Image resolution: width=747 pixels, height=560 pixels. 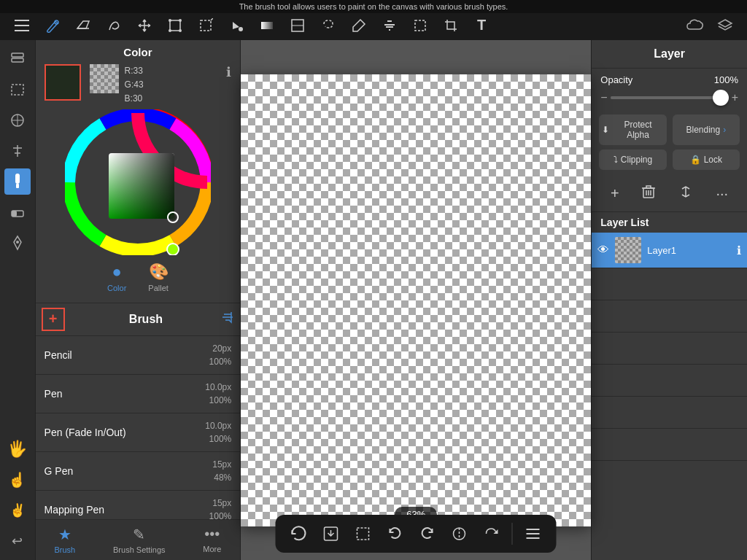 What do you see at coordinates (331, 534) in the screenshot?
I see `canvas-export` at bounding box center [331, 534].